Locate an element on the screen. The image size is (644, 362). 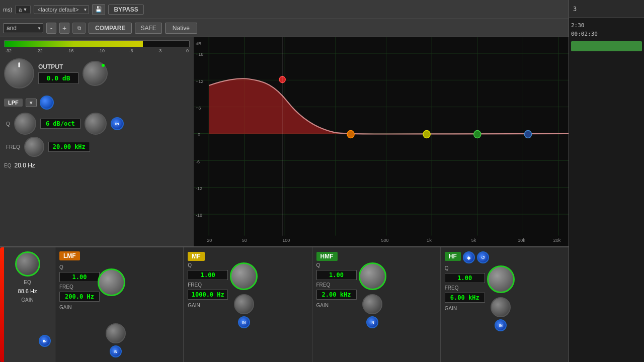
svg-text: dB is located at coordinates (198, 44).